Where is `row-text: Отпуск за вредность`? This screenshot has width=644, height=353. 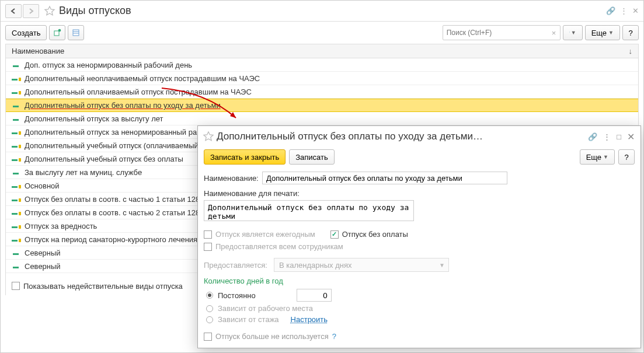
row-text: Отпуск за вредность is located at coordinates (61, 226).